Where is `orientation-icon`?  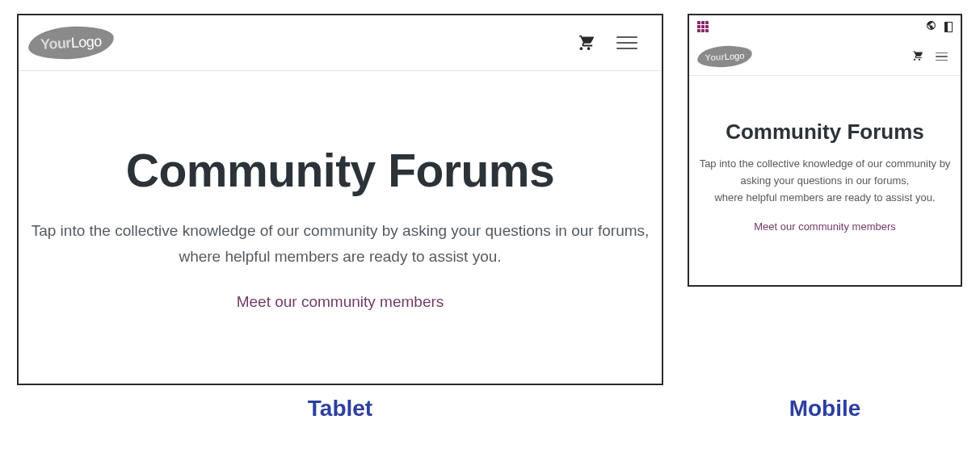
orientation-icon is located at coordinates (948, 27).